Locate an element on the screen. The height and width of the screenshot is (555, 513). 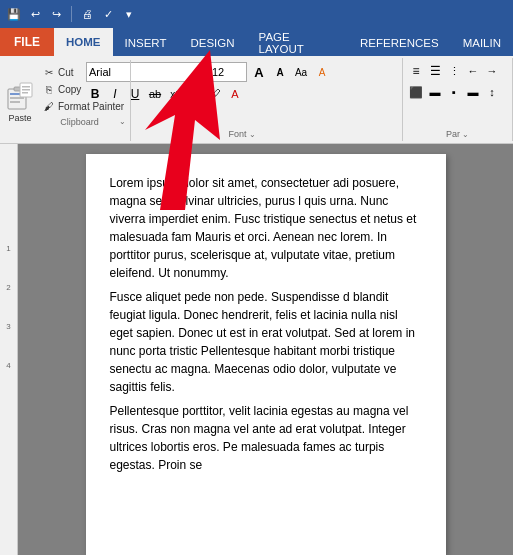
numbering-button: ☰ is located at coordinates (435, 71).